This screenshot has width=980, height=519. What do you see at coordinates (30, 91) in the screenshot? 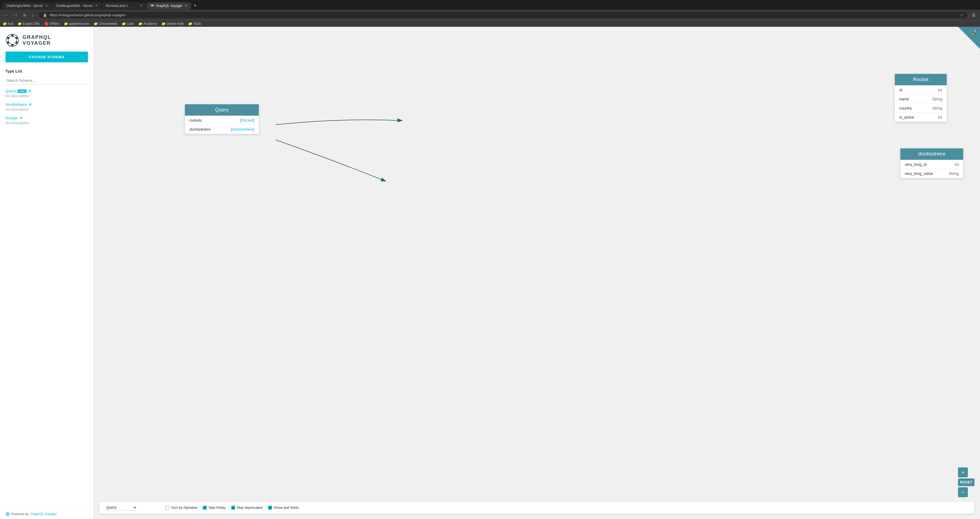
I see `eye-icon-query: 👁` at bounding box center [30, 91].